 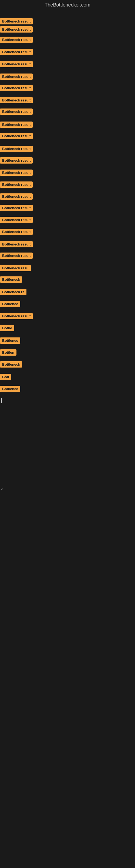 I want to click on text-cursor, so click(x=2, y=401).